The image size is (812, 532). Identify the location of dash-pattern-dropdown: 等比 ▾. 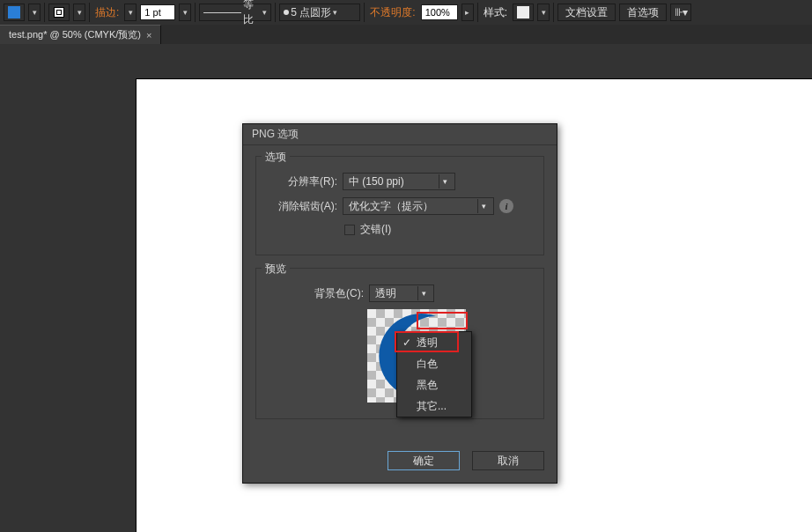
(235, 12).